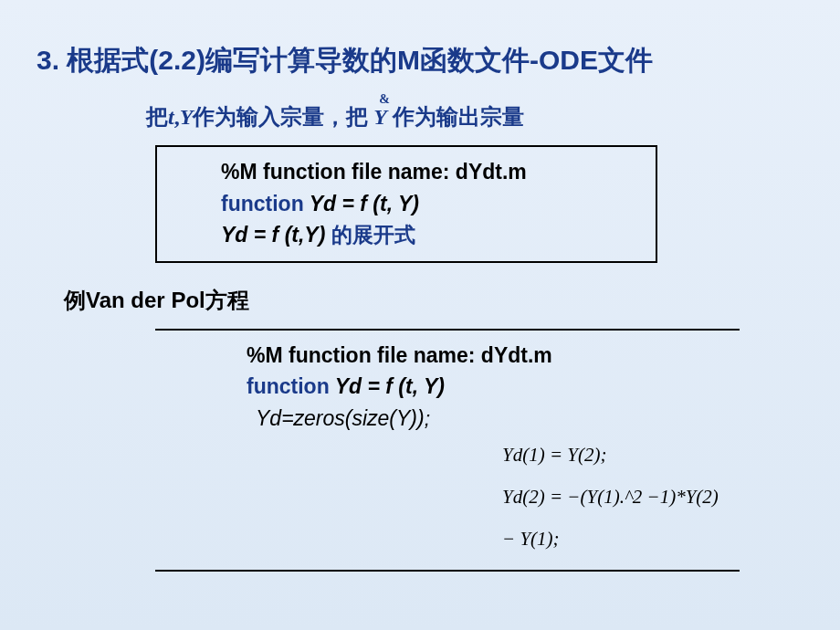  I want to click on example-label: 例Van der Pol方程, so click(452, 300).